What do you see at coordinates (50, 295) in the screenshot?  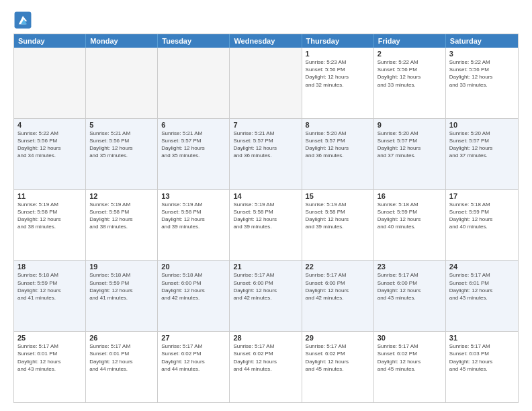 I see `day-cell-18: 18Sunrise: 5:18 AM Sunset: 5:59 PM Dayli…` at bounding box center [50, 295].